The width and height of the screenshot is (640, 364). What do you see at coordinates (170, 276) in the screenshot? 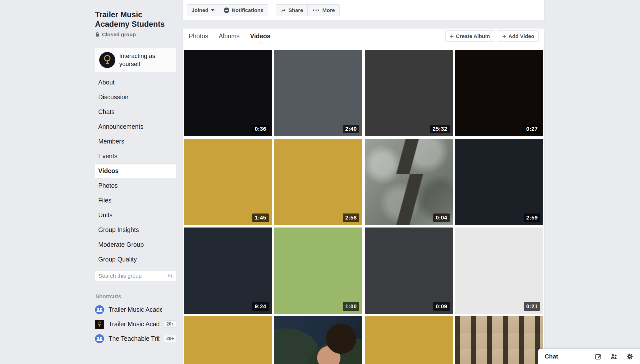
I see `search-icon` at bounding box center [170, 276].